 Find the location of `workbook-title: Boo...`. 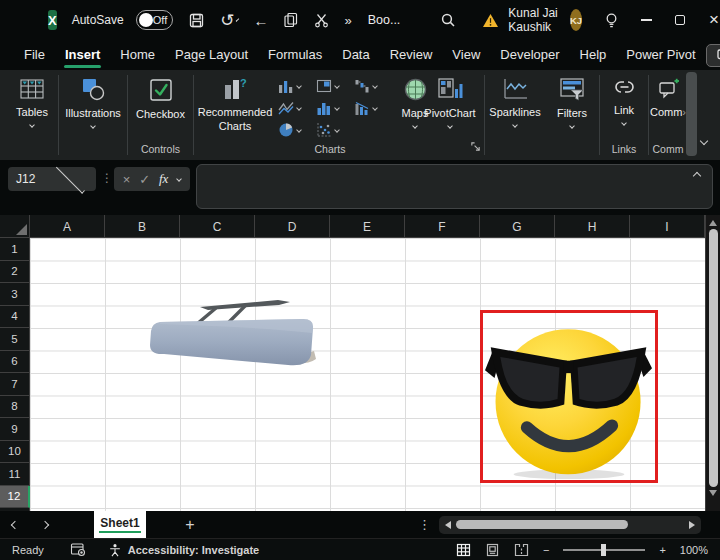

workbook-title: Boo... is located at coordinates (384, 20).